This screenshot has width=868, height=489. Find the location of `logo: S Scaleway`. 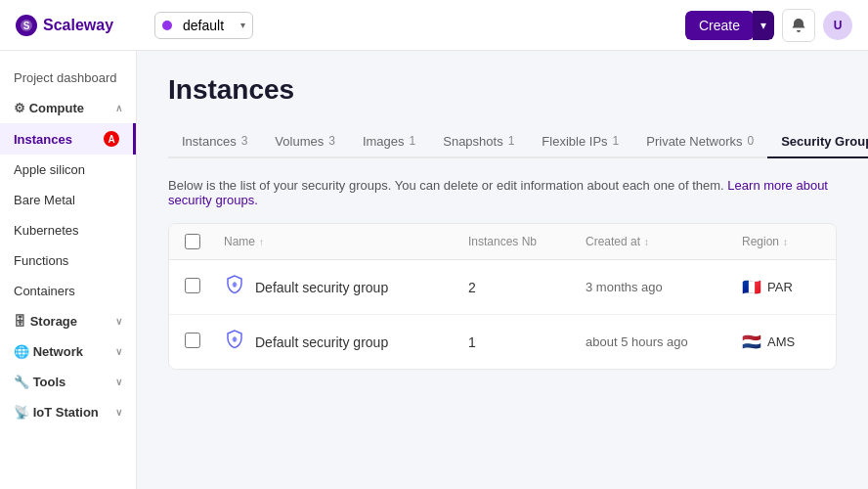

logo: S Scaleway is located at coordinates (79, 25).